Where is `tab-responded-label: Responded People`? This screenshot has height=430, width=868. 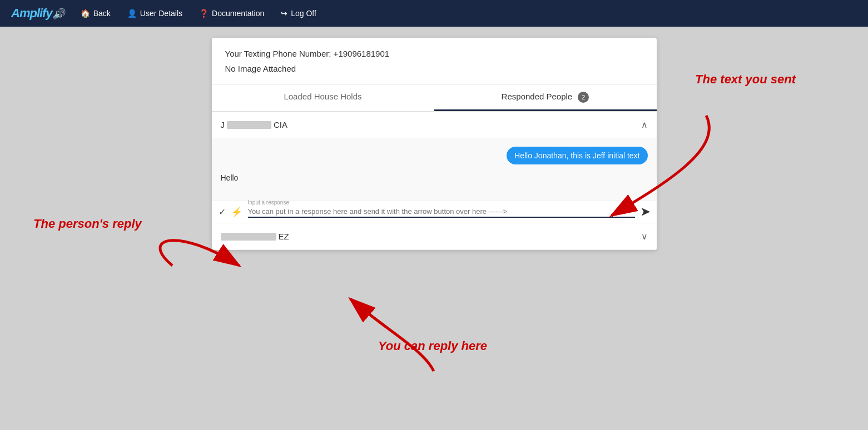 tab-responded-label: Responded People is located at coordinates (537, 97).